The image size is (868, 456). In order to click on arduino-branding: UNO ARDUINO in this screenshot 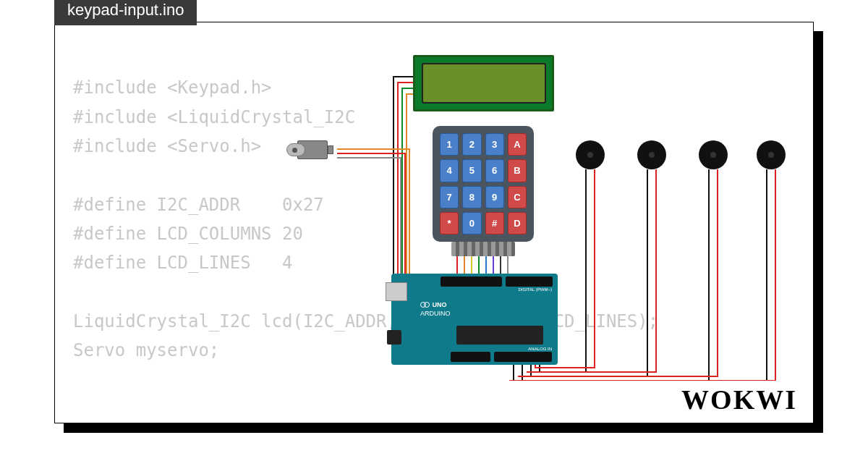, I will do `click(435, 310)`.